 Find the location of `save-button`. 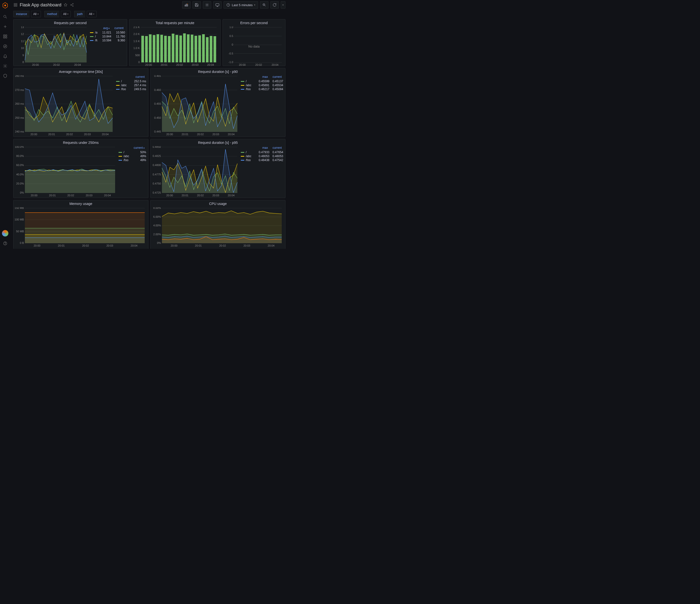

save-button is located at coordinates (197, 5).